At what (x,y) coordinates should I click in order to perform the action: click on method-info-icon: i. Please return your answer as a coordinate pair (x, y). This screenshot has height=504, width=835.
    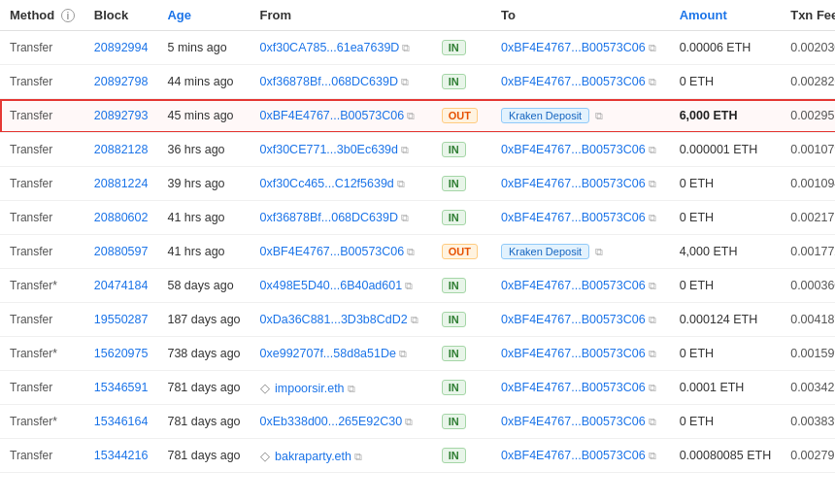
    Looking at the image, I should click on (68, 16).